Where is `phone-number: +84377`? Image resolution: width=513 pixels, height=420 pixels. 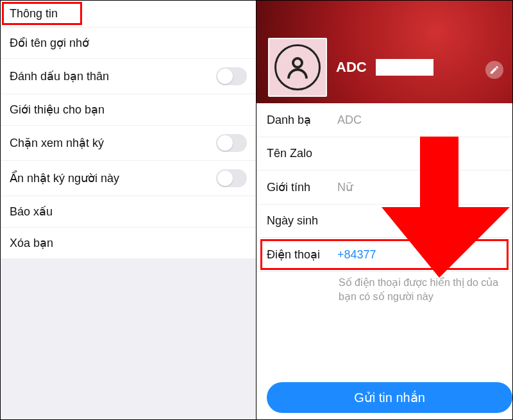
phone-number: +84377 is located at coordinates (357, 255).